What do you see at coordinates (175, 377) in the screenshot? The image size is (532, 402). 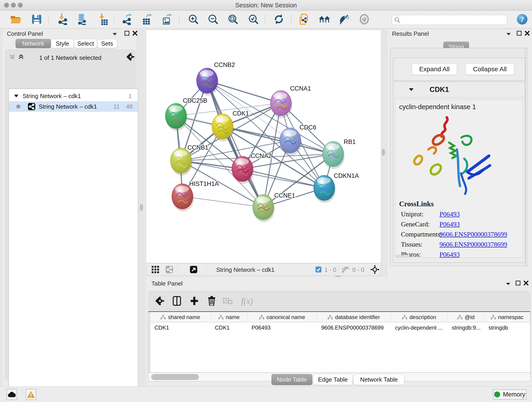 I see `table-hscroll-thumb` at bounding box center [175, 377].